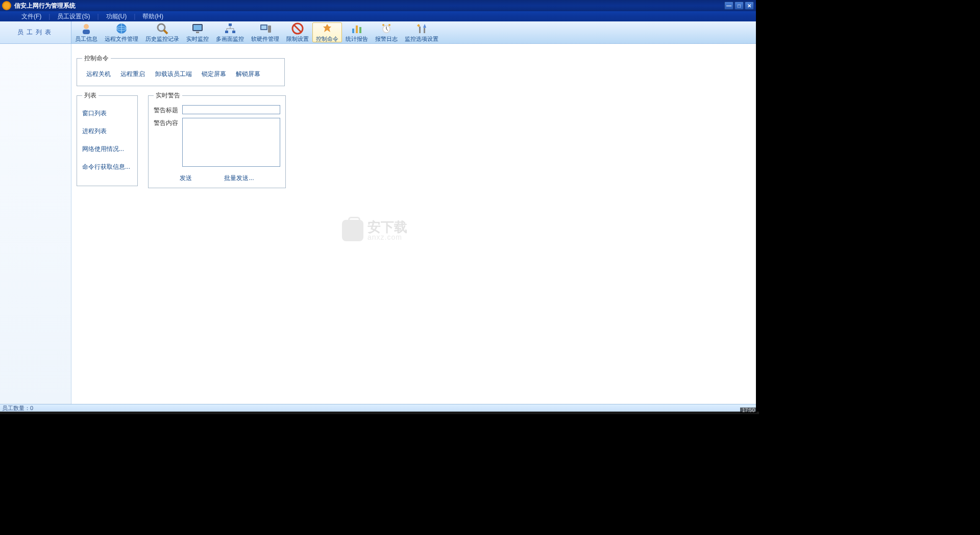 The width and height of the screenshot is (980, 535). I want to click on cmd-lock-screen: 锁定屏幕, so click(214, 74).